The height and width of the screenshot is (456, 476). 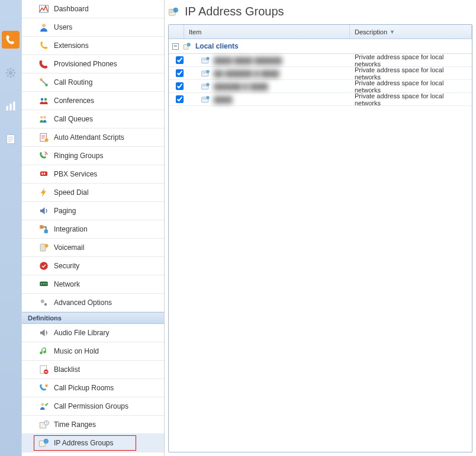 I want to click on edge-tab-stats, so click(x=11, y=106).